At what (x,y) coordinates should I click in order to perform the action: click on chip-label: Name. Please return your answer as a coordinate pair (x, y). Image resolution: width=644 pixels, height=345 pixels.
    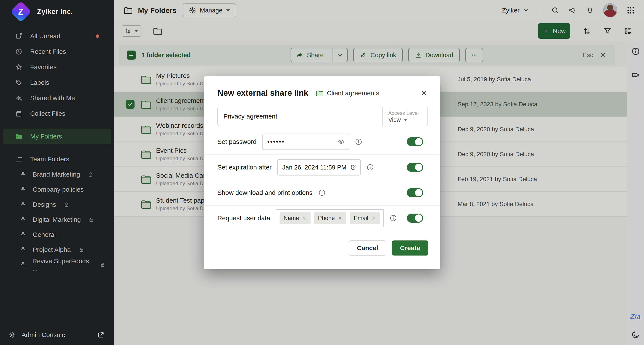
    Looking at the image, I should click on (291, 218).